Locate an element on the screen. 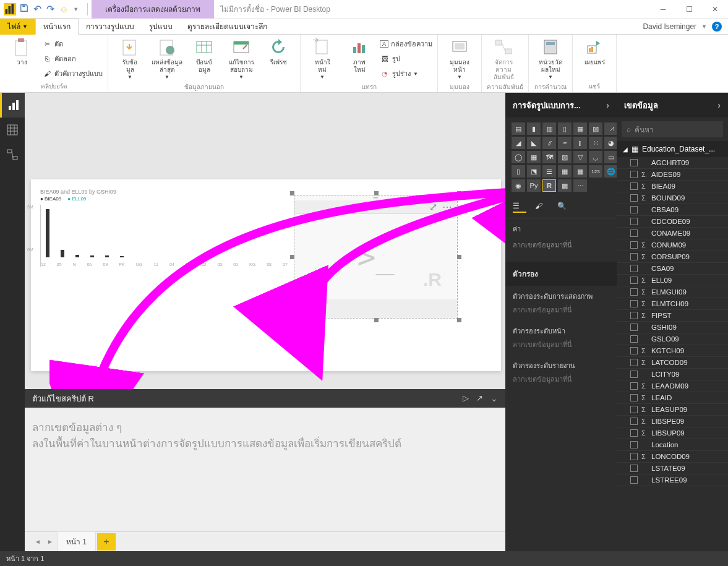 The height and width of the screenshot is (566, 728). field-item: ΣELMGUI09 is located at coordinates (672, 292).